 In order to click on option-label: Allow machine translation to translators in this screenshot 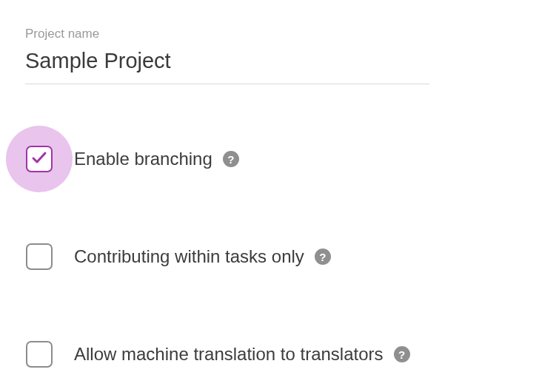, I will do `click(229, 354)`.